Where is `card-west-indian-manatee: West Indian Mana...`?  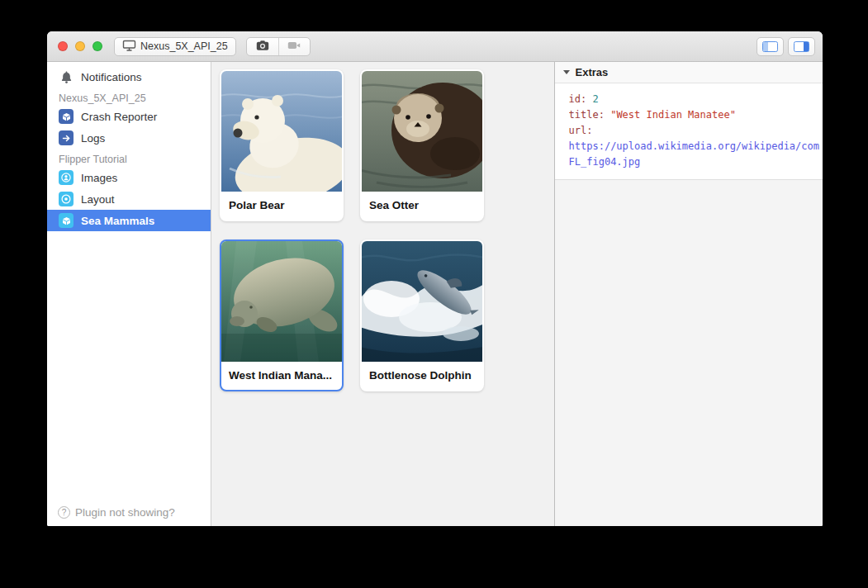
card-west-indian-manatee: West Indian Mana... is located at coordinates (282, 315).